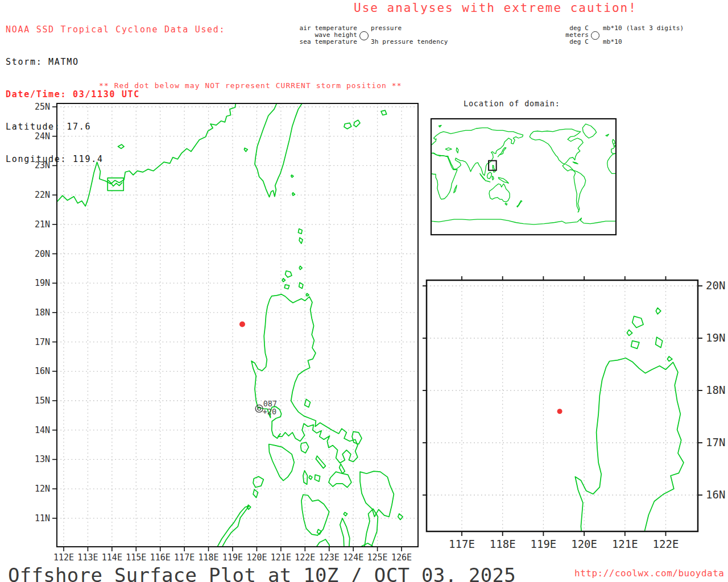 The image size is (728, 582). What do you see at coordinates (257, 558) in the screenshot?
I see `main-map-lon-label: 120E` at bounding box center [257, 558].